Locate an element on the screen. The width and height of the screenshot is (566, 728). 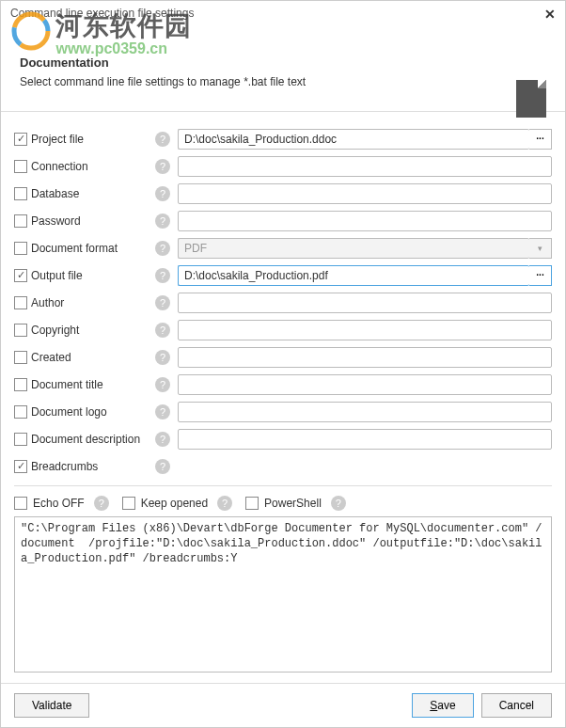
document-format-label: Document format is located at coordinates (93, 248).